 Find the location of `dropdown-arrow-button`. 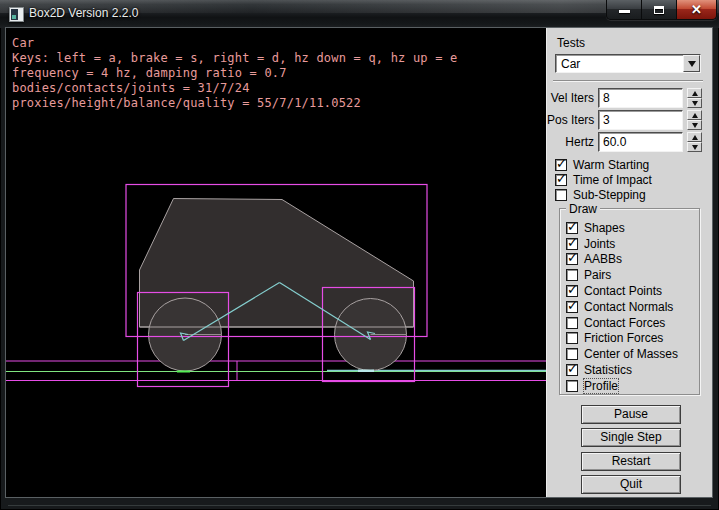

dropdown-arrow-button is located at coordinates (692, 64).